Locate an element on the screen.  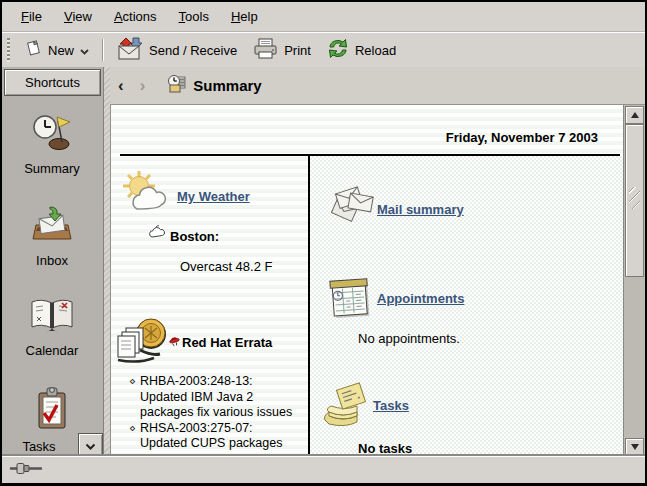
sidebar-item-label: Tasks is located at coordinates (39, 446).